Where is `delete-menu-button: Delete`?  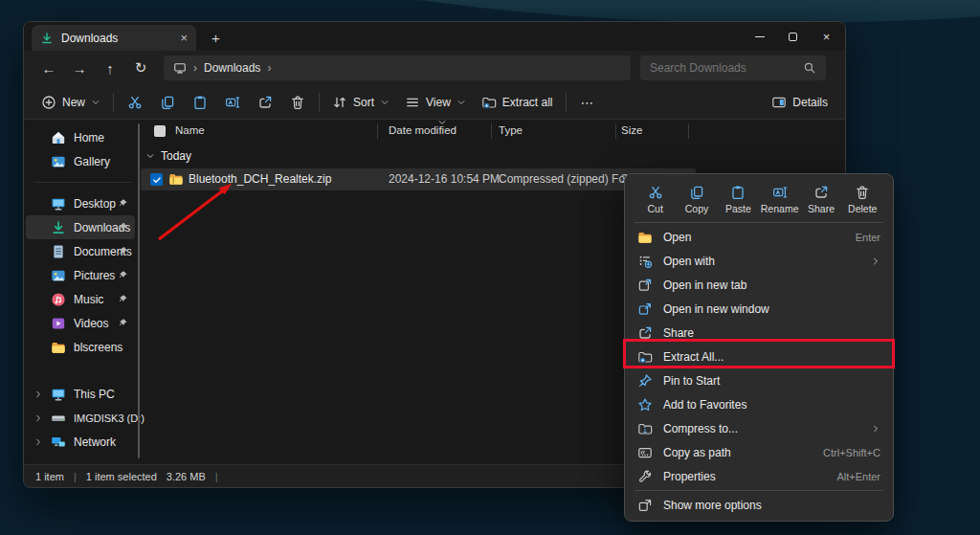
delete-menu-button: Delete is located at coordinates (862, 199).